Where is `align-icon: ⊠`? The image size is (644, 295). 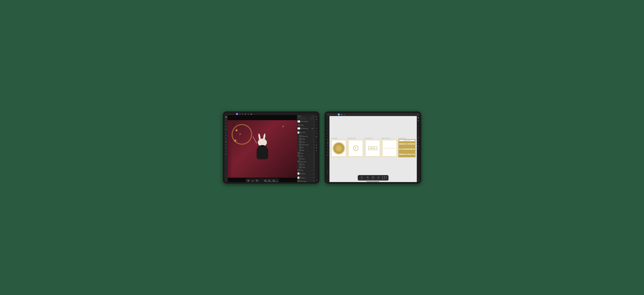
align-icon: ⊠ is located at coordinates (382, 179).